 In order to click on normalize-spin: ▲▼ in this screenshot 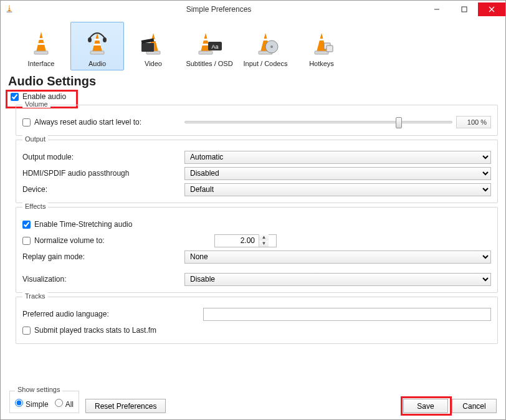, I will do `click(246, 241)`.